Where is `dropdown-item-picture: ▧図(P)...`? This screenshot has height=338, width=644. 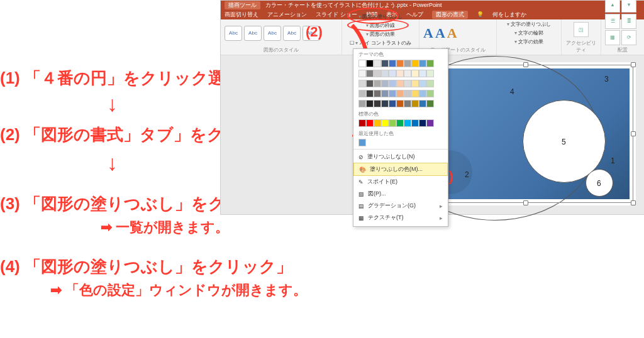
dropdown-item-picture: ▧図(P)... is located at coordinates (401, 194).